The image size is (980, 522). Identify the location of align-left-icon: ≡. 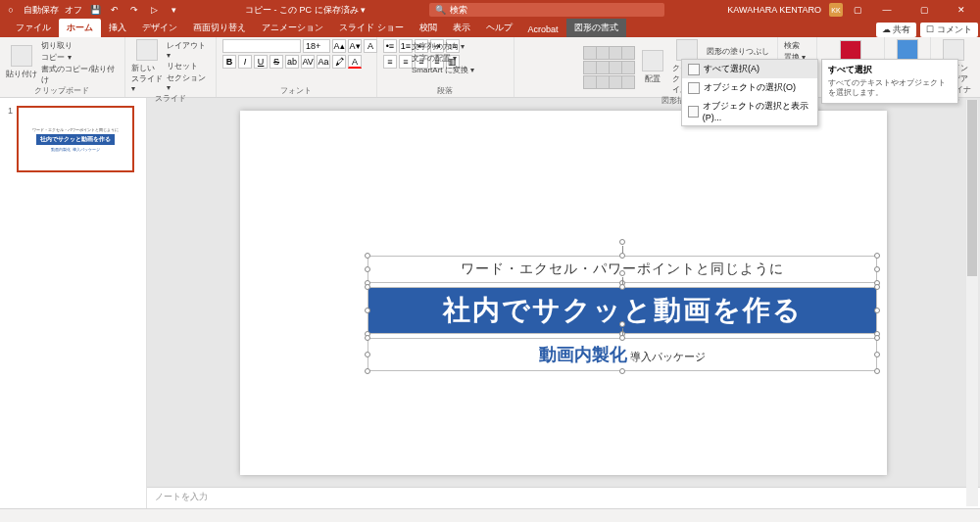
(390, 62).